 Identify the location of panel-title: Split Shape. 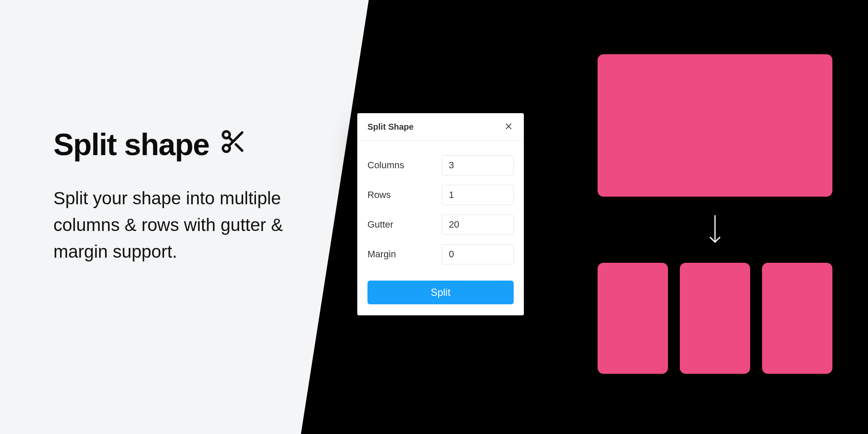
(391, 127).